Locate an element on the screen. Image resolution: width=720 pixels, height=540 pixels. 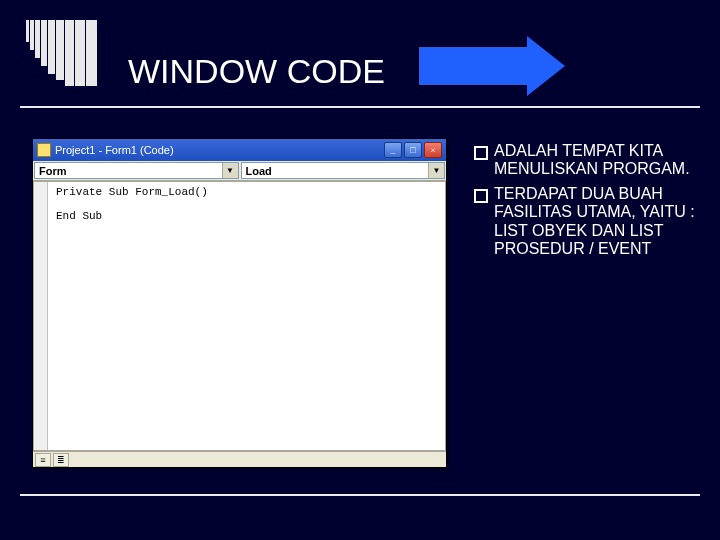
close-button: × is located at coordinates (433, 150).